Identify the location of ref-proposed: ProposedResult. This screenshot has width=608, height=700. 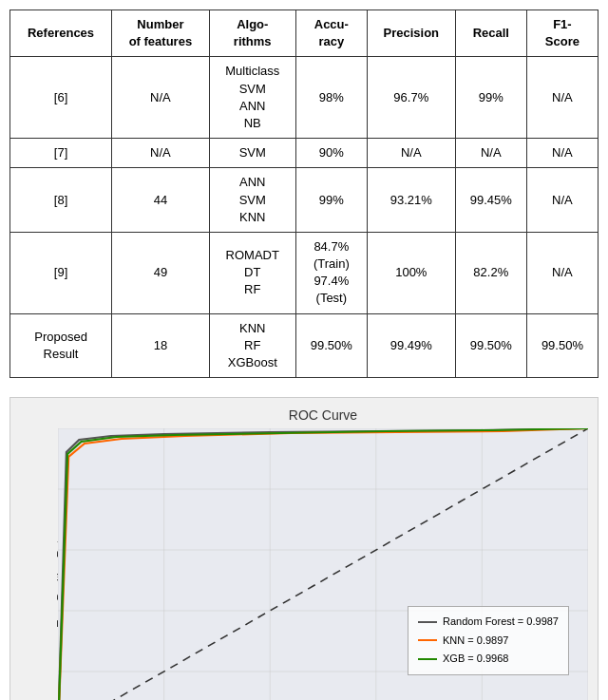
(61, 346).